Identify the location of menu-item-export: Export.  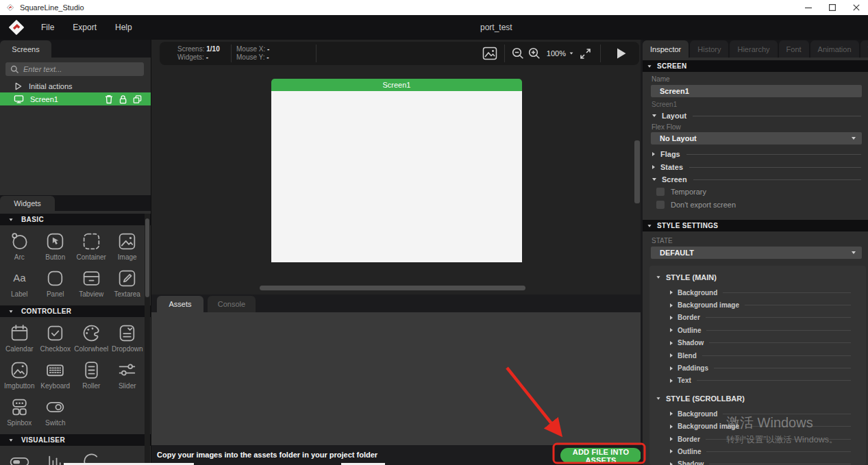
(85, 27).